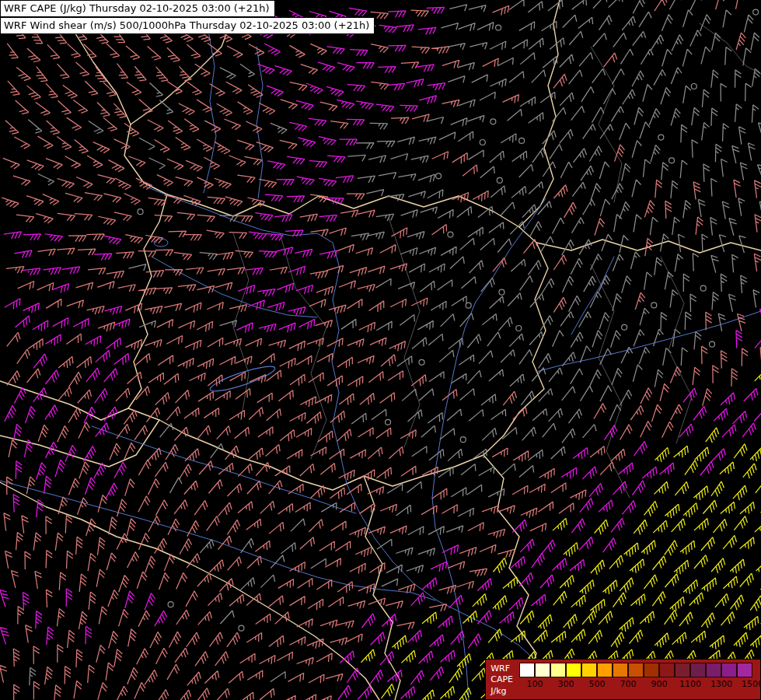 The width and height of the screenshot is (761, 700). What do you see at coordinates (659, 684) in the screenshot?
I see `legend-tick-label: 900` at bounding box center [659, 684].